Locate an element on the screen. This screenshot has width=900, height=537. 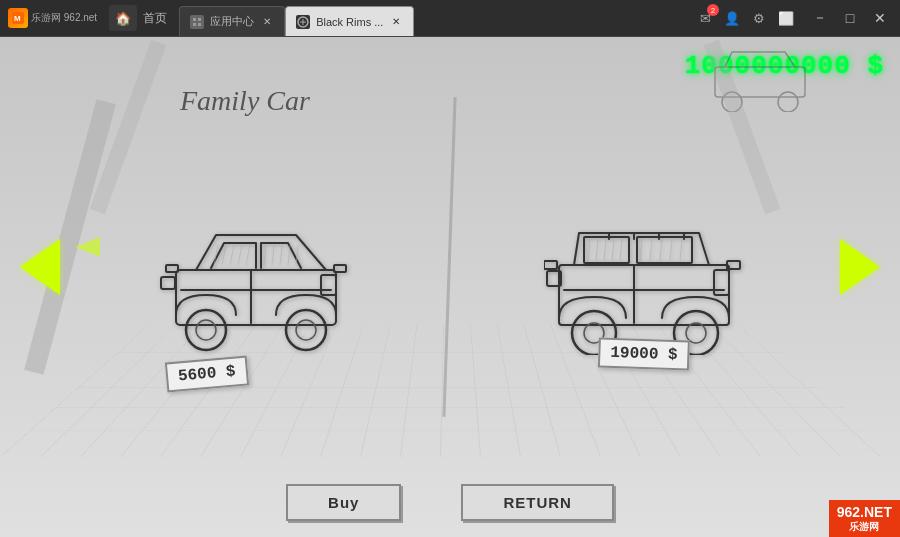
screen-button: ⬜ is located at coordinates (786, 18).